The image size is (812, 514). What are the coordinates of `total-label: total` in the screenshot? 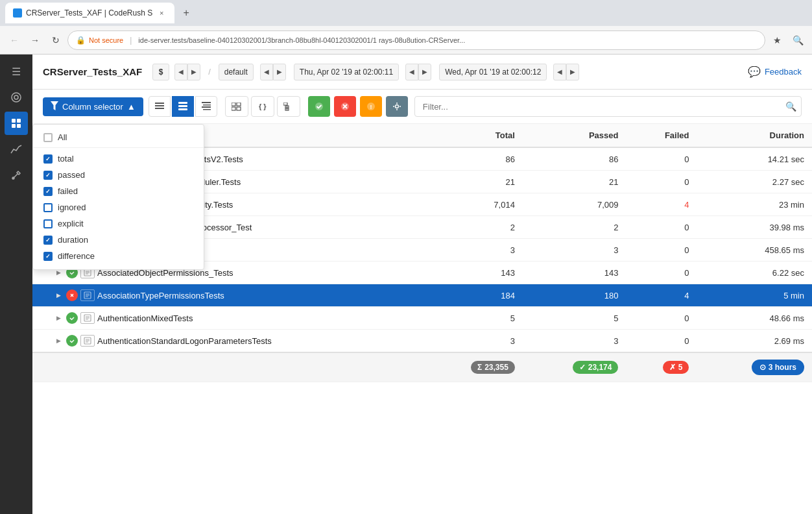 It's located at (66, 158).